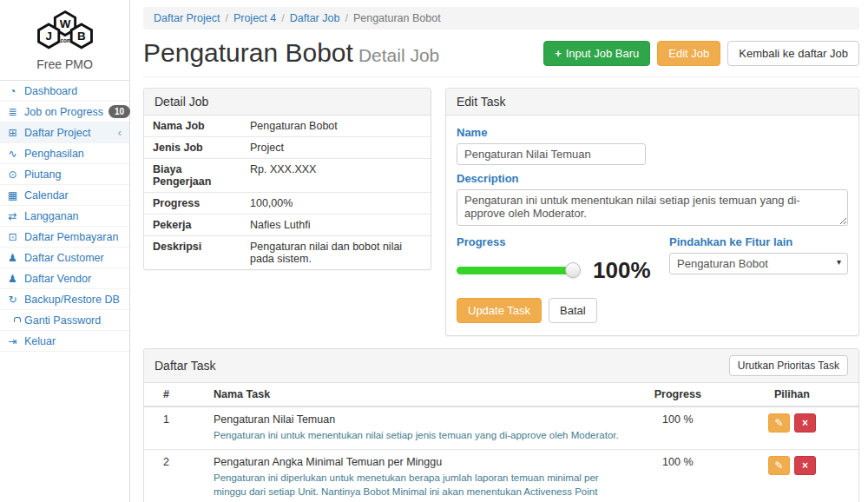 The image size is (868, 502). Describe the element at coordinates (399, 56) in the screenshot. I see `page-subtitle: Detail Job` at that location.